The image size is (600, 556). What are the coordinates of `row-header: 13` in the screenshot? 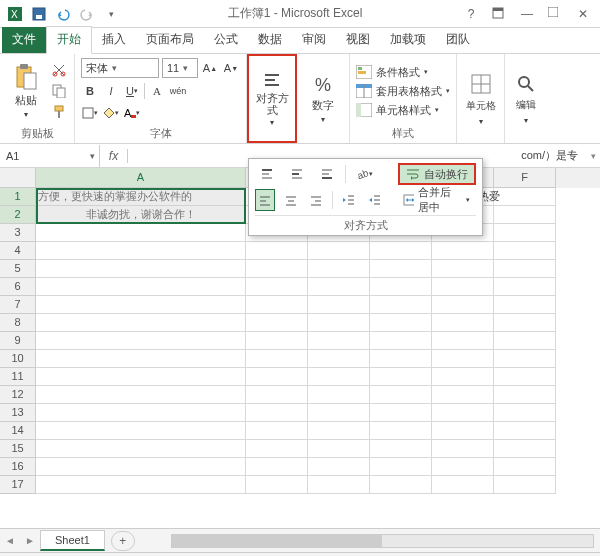 It's located at (18, 413).